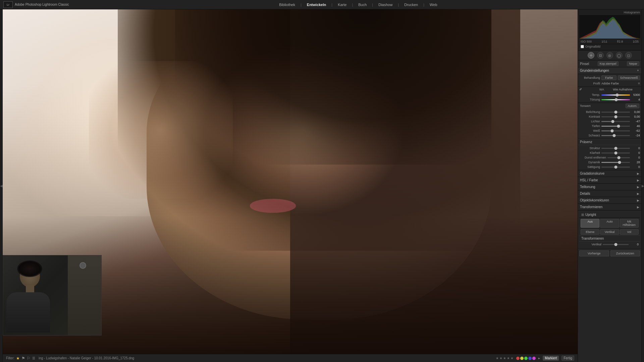 The image size is (644, 362). Describe the element at coordinates (590, 112) in the screenshot. I see `belichtung-label: Belichtung` at that location.